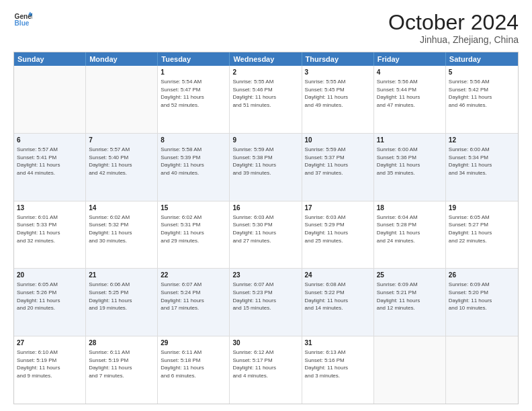  I want to click on day-number: 30, so click(265, 343).